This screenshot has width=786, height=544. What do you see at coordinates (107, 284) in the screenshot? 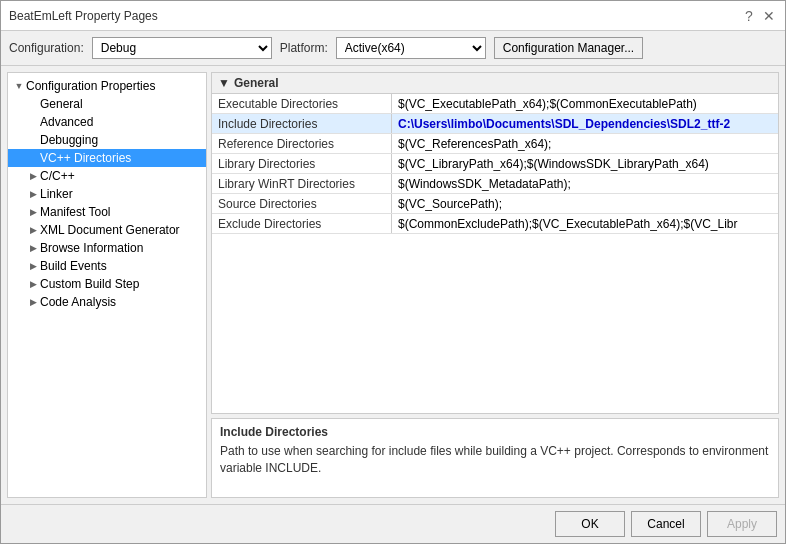
I see `tree-item-custom-build: ▶ Custom Build Step` at bounding box center [107, 284].